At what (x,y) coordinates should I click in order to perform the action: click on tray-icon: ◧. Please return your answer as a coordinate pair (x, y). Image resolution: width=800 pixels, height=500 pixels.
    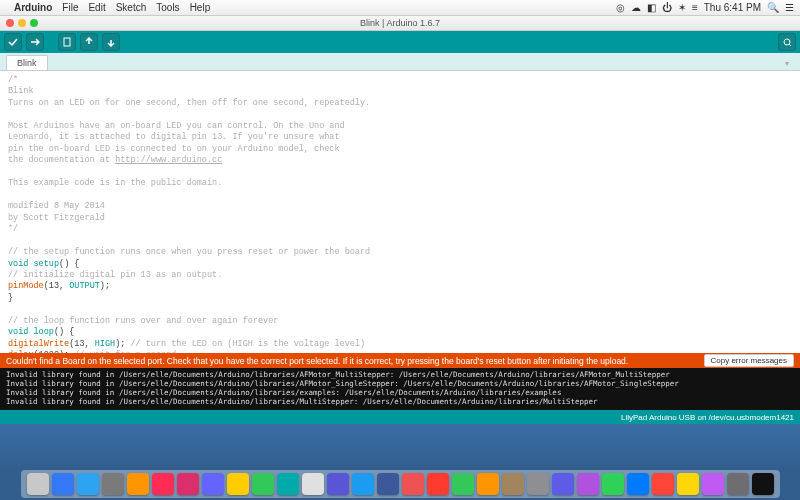
    Looking at the image, I should click on (652, 8).